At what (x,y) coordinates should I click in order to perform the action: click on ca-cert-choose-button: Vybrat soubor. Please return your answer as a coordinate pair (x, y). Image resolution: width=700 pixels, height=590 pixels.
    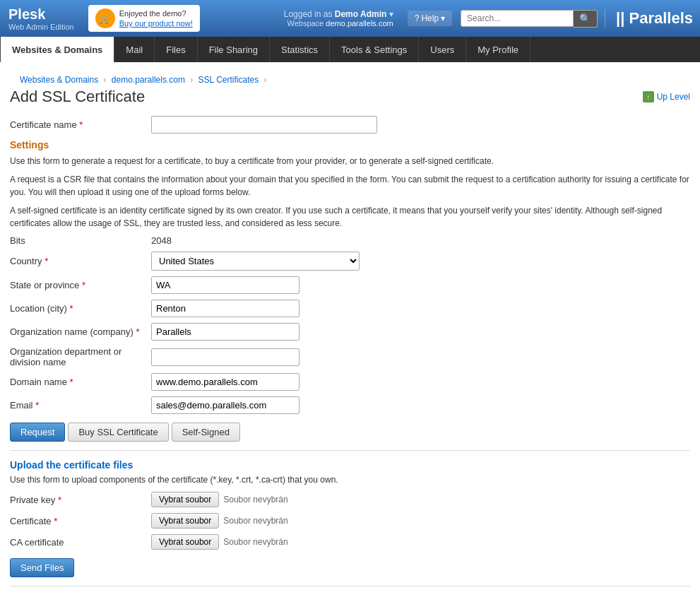
    Looking at the image, I should click on (185, 542).